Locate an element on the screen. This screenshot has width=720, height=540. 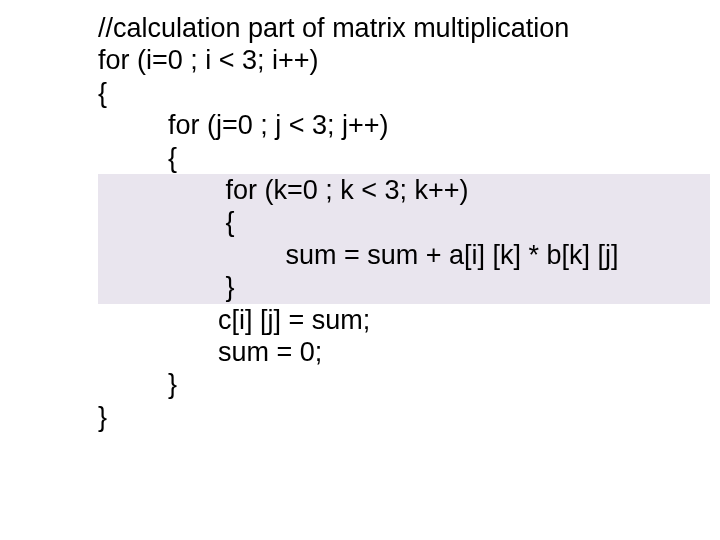
code-line-sum-reset: sum = 0; is located at coordinates (409, 352).